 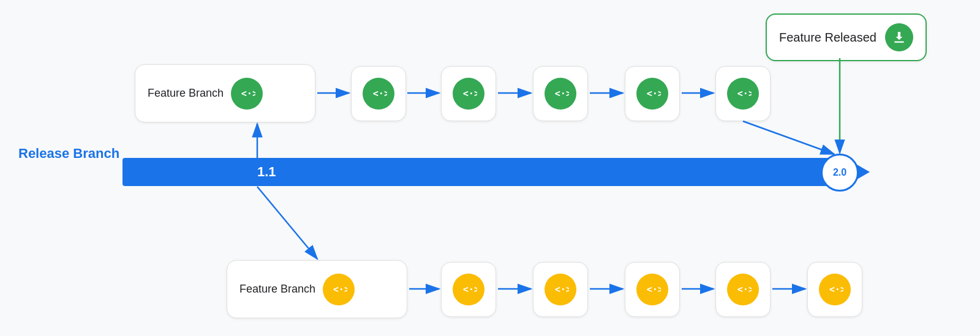 What do you see at coordinates (652, 94) in the screenshot?
I see `top-commit-icon-4: <·>` at bounding box center [652, 94].